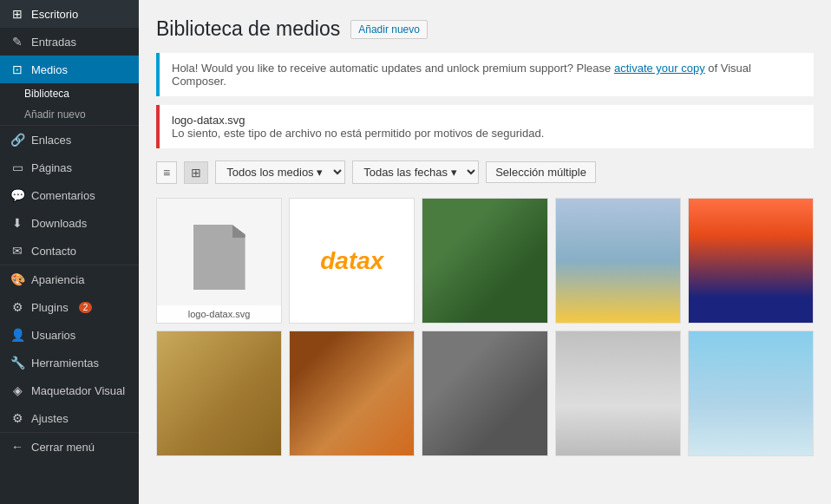 The width and height of the screenshot is (831, 504). Describe the element at coordinates (17, 14) in the screenshot. I see `home-icon: ⊞` at that location.